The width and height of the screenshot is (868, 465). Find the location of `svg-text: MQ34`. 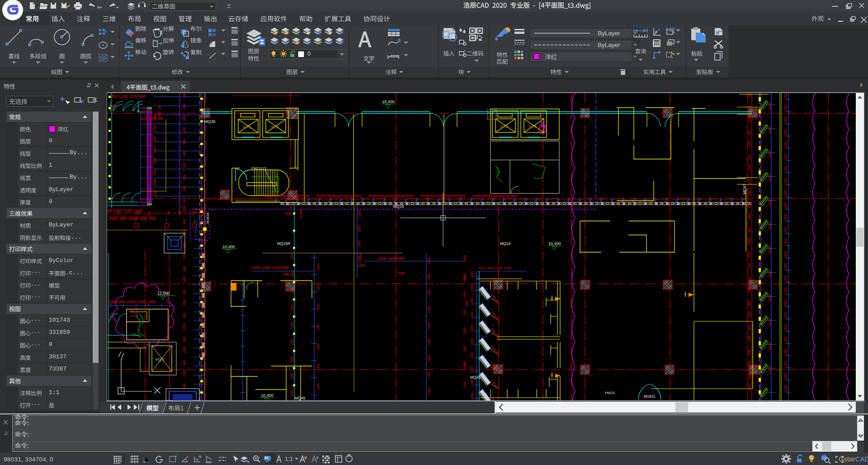

svg-text: MQ34 is located at coordinates (399, 207).